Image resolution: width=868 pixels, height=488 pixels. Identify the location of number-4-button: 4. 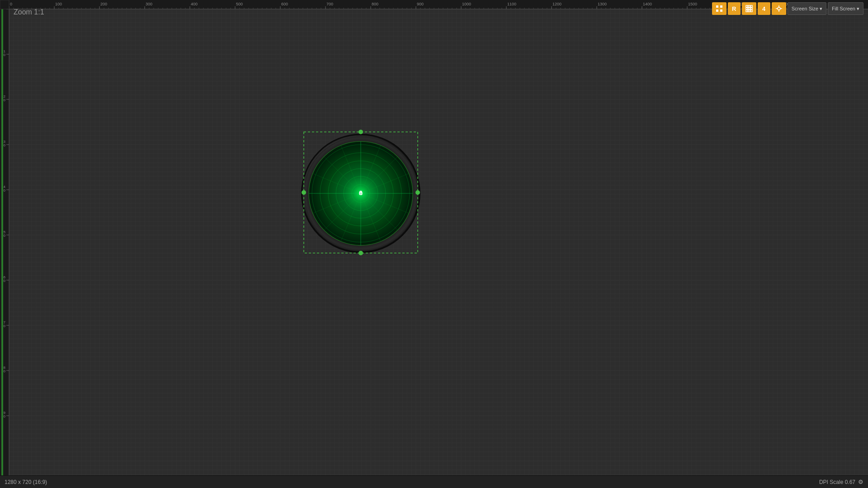
(764, 9).